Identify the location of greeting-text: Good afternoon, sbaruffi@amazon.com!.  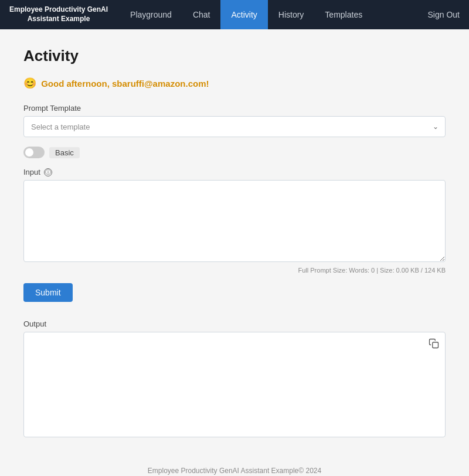
(125, 83).